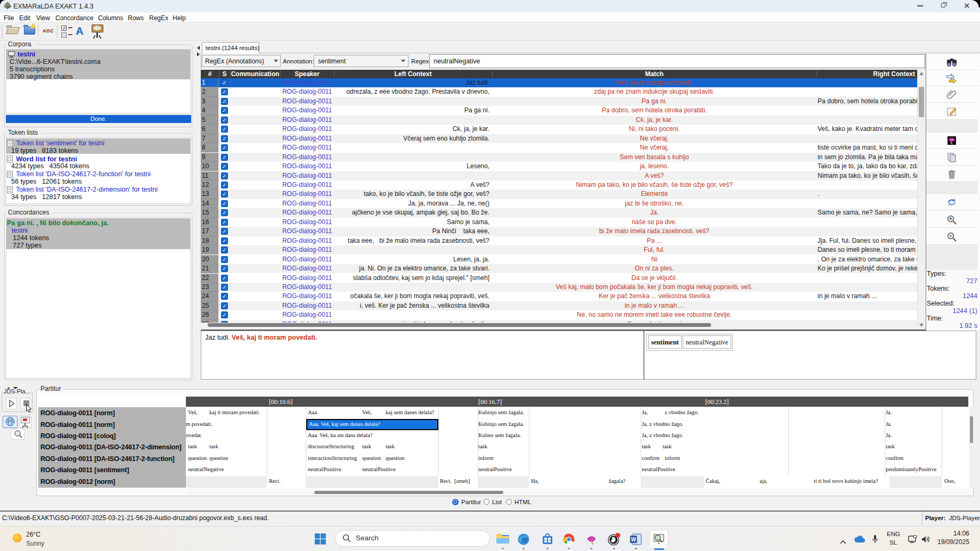 This screenshot has width=980, height=551. What do you see at coordinates (634, 540) in the screenshot?
I see `svg-text: W` at bounding box center [634, 540].